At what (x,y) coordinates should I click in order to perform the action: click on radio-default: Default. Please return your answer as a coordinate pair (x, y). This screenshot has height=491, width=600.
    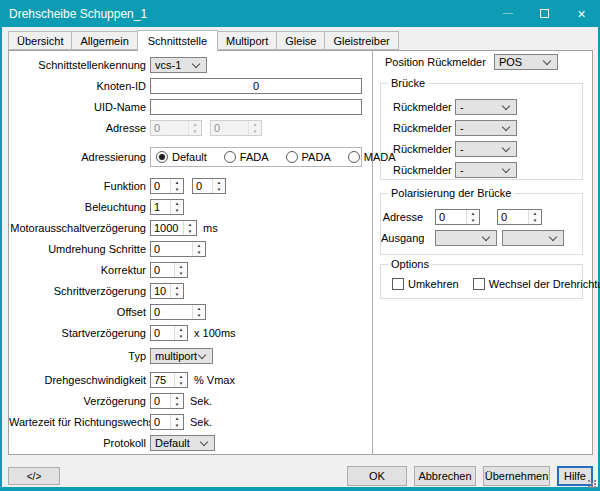
    Looking at the image, I should click on (182, 157).